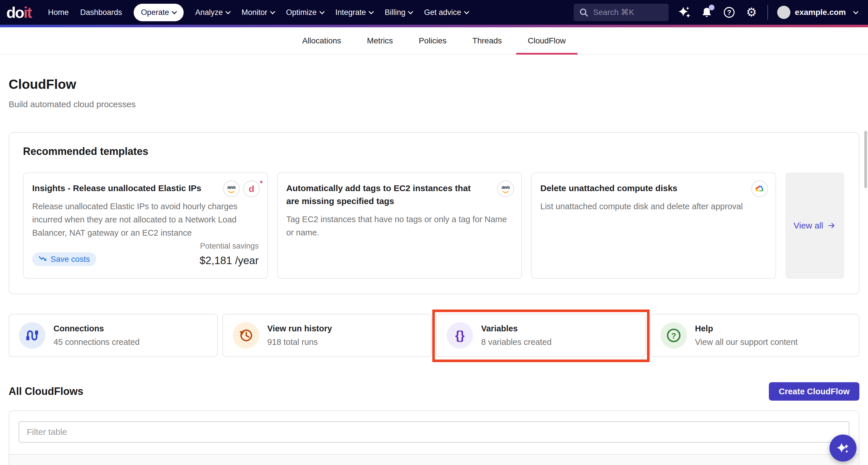 This screenshot has height=465, width=868. I want to click on tab-metrics: Metrics, so click(380, 40).